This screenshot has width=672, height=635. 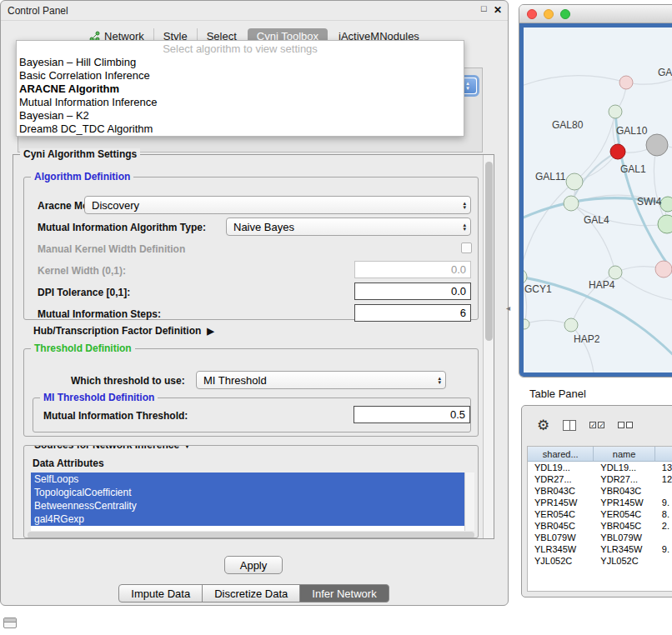 I want to click on hub-definition-toggle: Hub/Transcription Factor Definition ▶, so click(x=123, y=331).